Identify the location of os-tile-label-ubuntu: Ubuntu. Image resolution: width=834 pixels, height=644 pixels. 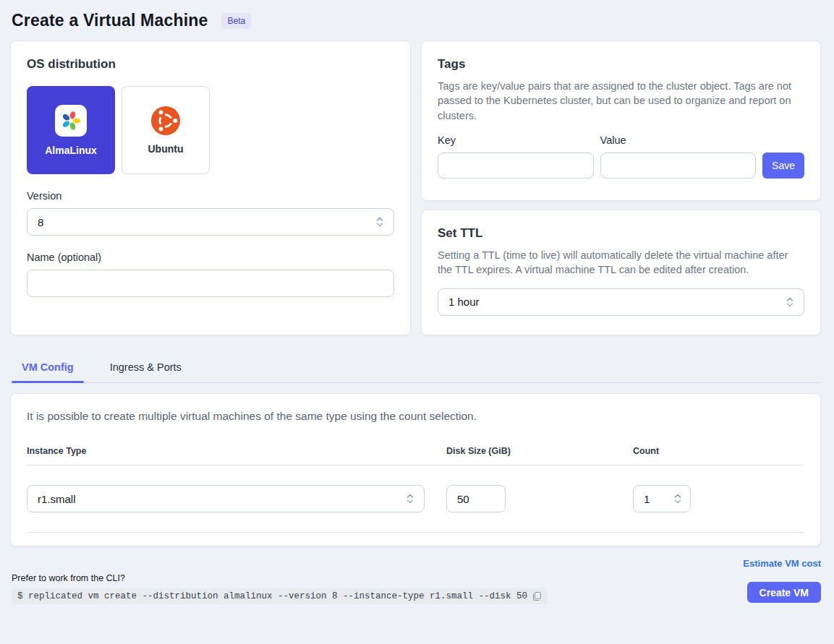
(166, 149).